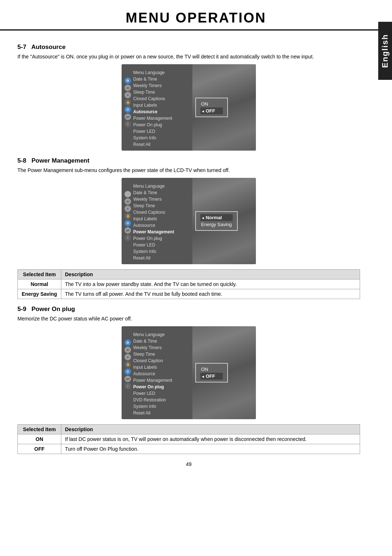 This screenshot has height=556, width=392. I want to click on pop-item-weeklytimers: Weekly Timers, so click(152, 348).